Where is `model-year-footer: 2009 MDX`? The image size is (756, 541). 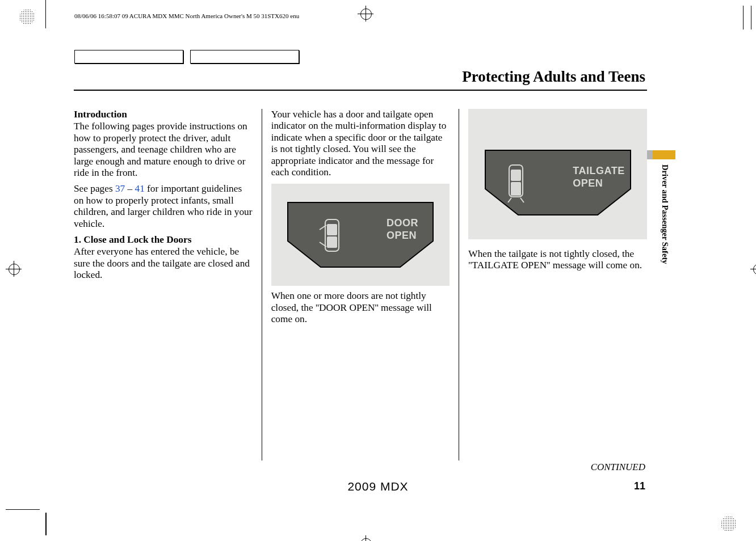 model-year-footer: 2009 MDX is located at coordinates (378, 487).